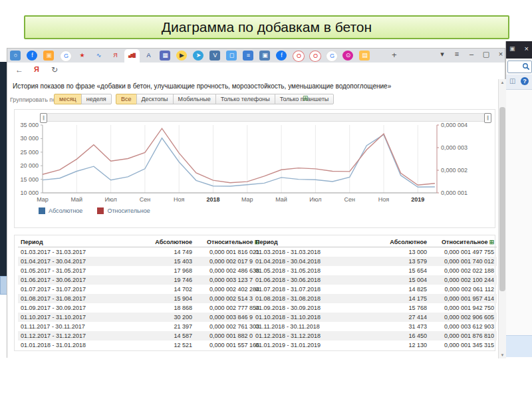 The width and height of the screenshot is (532, 399). What do you see at coordinates (168, 345) in the screenshot?
I see `abs-cell: 12 521` at bounding box center [168, 345].